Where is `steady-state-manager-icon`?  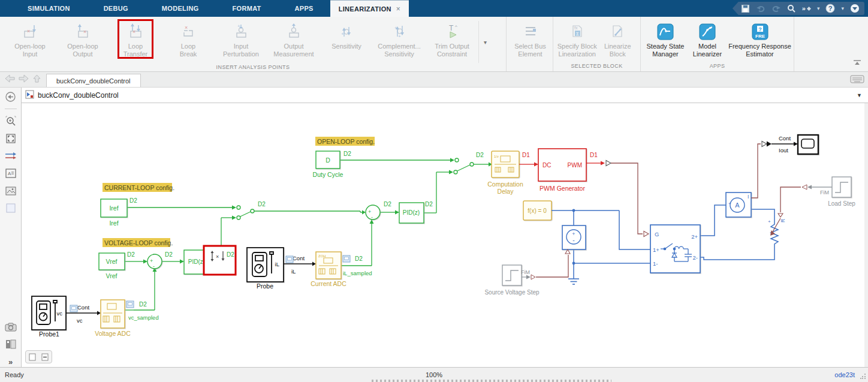
steady-state-manager-icon is located at coordinates (665, 32).